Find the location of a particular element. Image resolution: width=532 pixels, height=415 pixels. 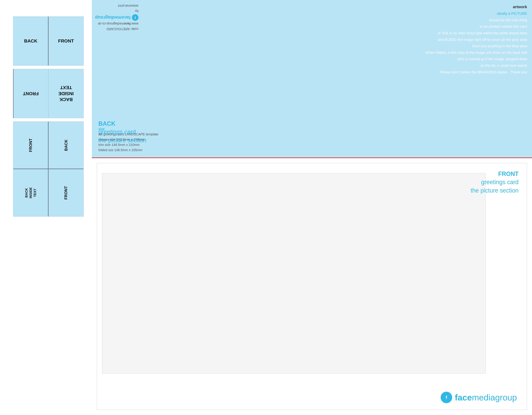

portrait-back-inside-cell: BACKINSIDETEXT is located at coordinates (31, 193).